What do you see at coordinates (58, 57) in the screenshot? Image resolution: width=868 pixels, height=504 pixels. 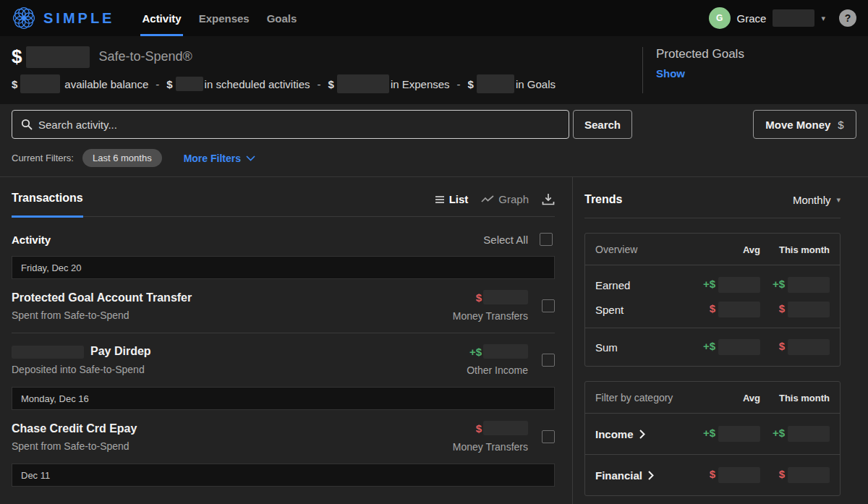 I see `redacted-sts-amount` at bounding box center [58, 57].